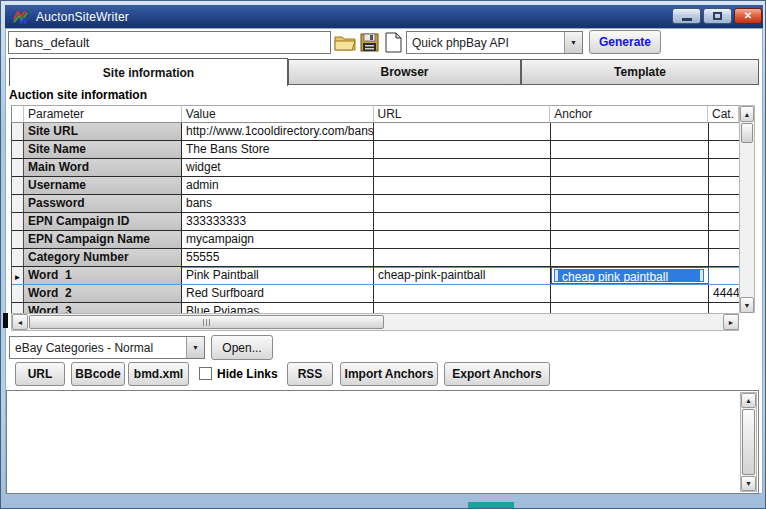 This screenshot has height=509, width=766. Describe the element at coordinates (103, 240) in the screenshot. I see `param-cell: EPN Campaign Name` at that location.